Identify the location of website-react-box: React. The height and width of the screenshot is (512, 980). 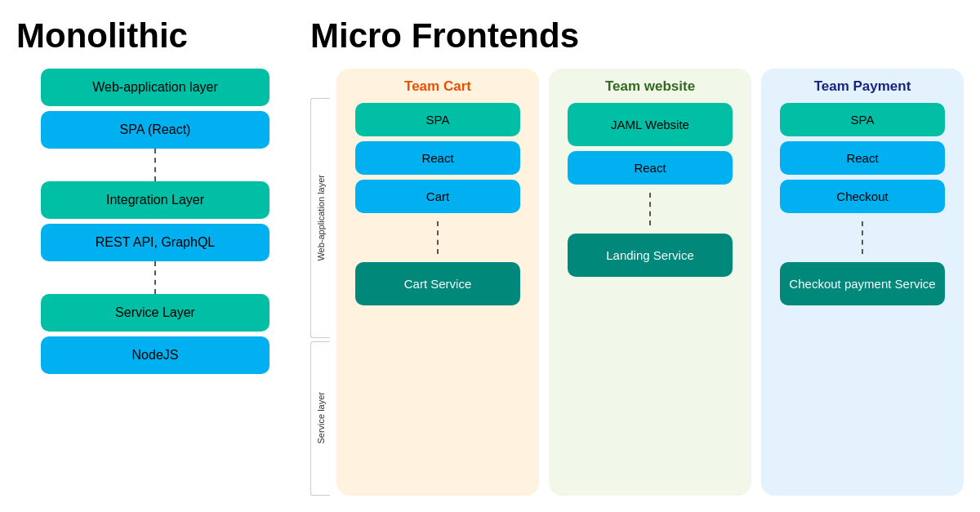
(650, 168).